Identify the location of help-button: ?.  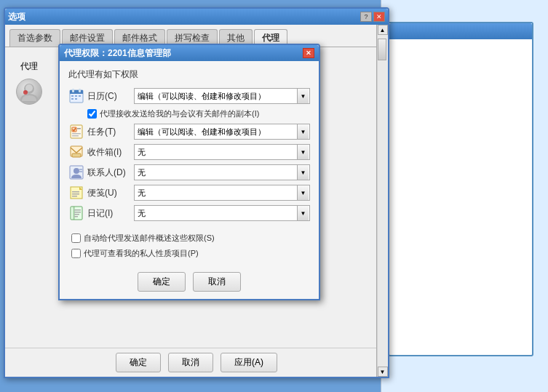
(366, 17).